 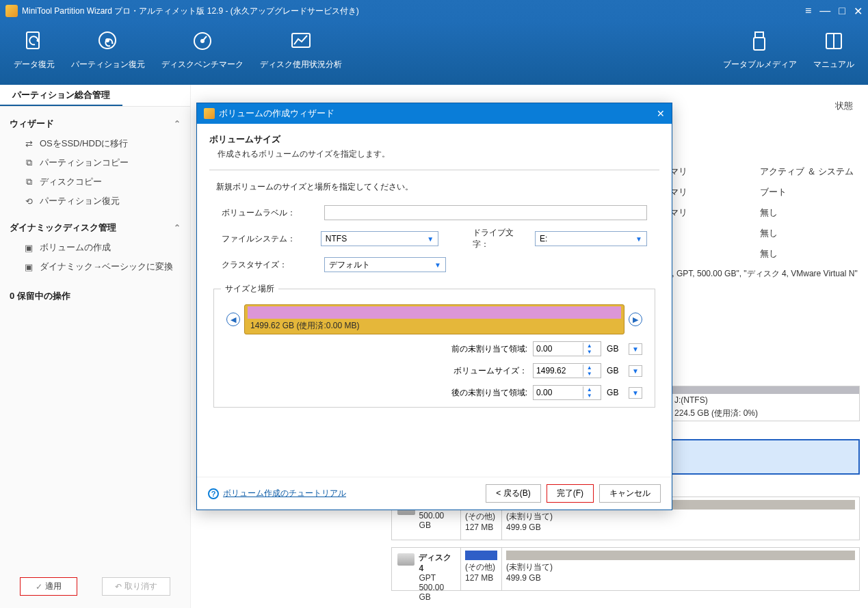 What do you see at coordinates (842, 11) in the screenshot?
I see `maximize-icon: □` at bounding box center [842, 11].